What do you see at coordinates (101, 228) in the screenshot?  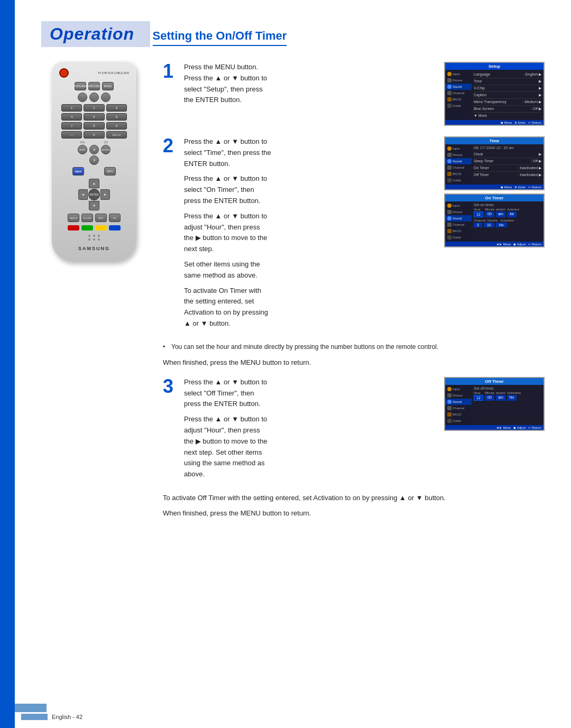 I see `yellow-button` at bounding box center [101, 228].